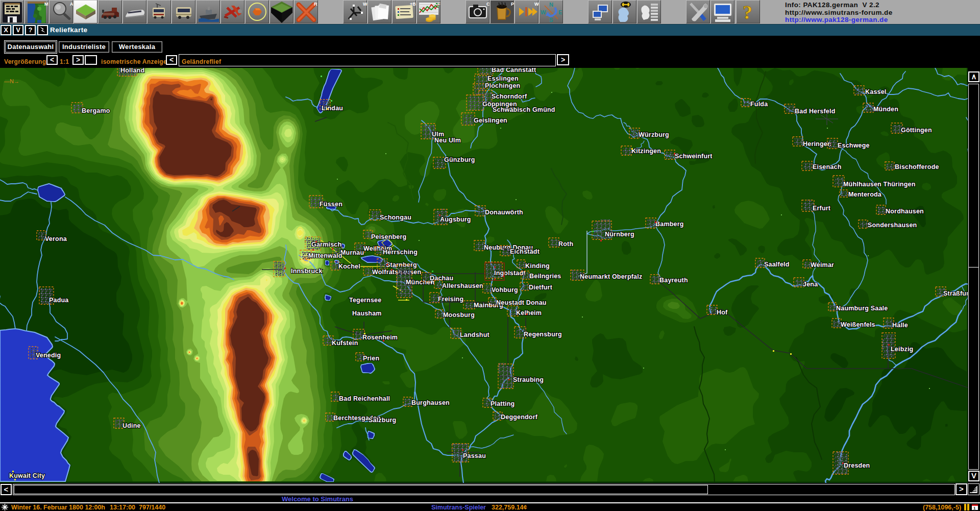 This screenshot has height=511, width=980. Describe the element at coordinates (514, 70) in the screenshot. I see `svg-text: Bad Cannstatt` at that location.